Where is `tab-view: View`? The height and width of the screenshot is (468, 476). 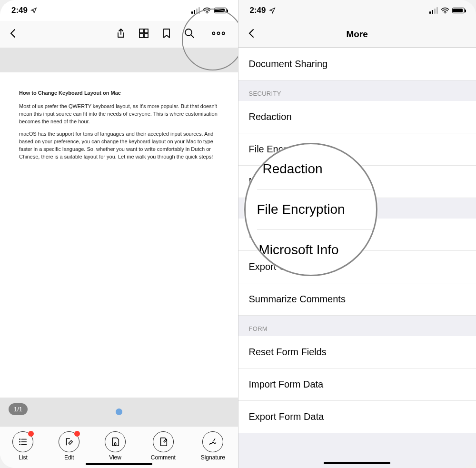
tab-view: View is located at coordinates (115, 446).